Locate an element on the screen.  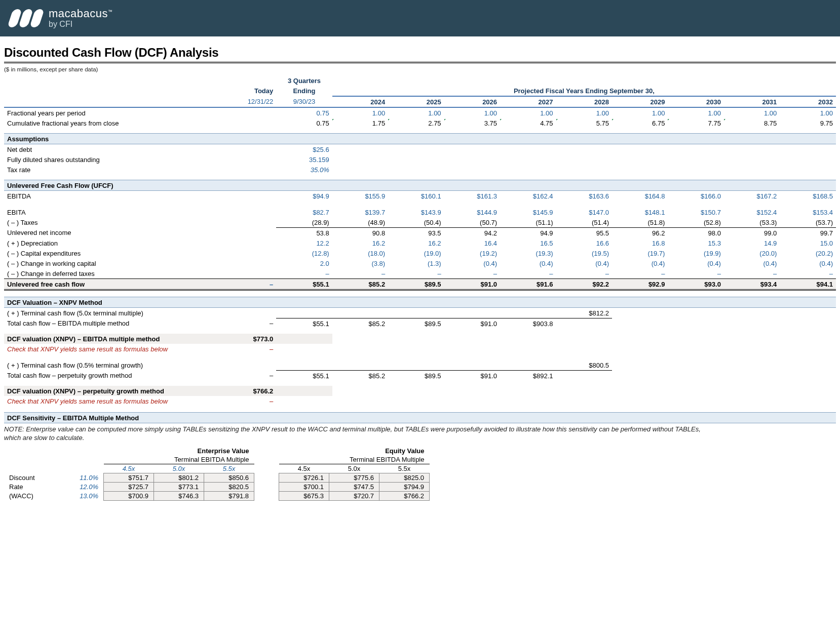
today-label: Today is located at coordinates (250, 91).